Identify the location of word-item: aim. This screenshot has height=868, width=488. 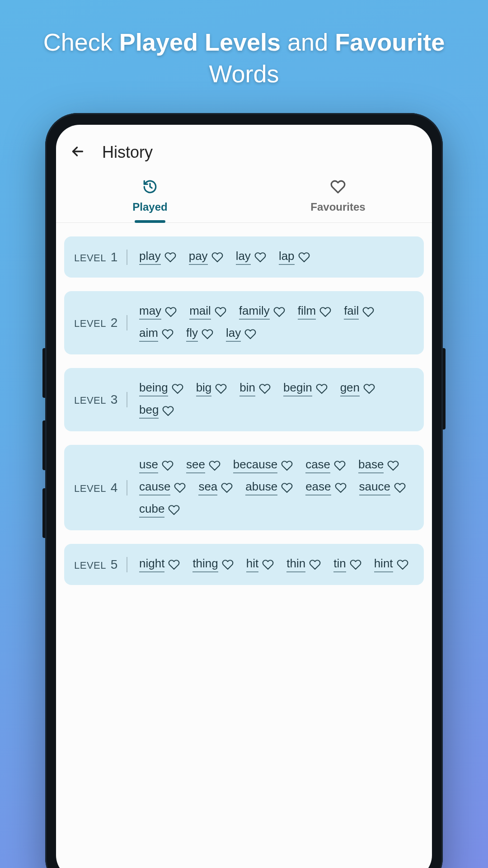
(156, 334).